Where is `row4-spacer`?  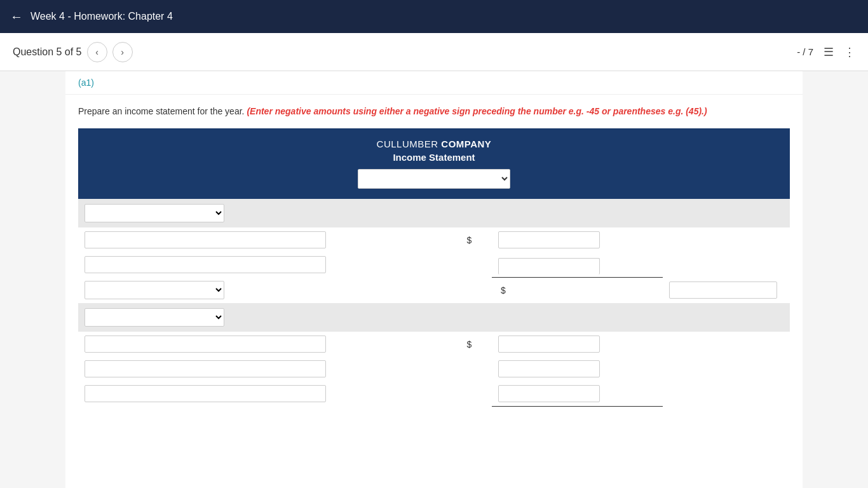
row4-spacer is located at coordinates (726, 344).